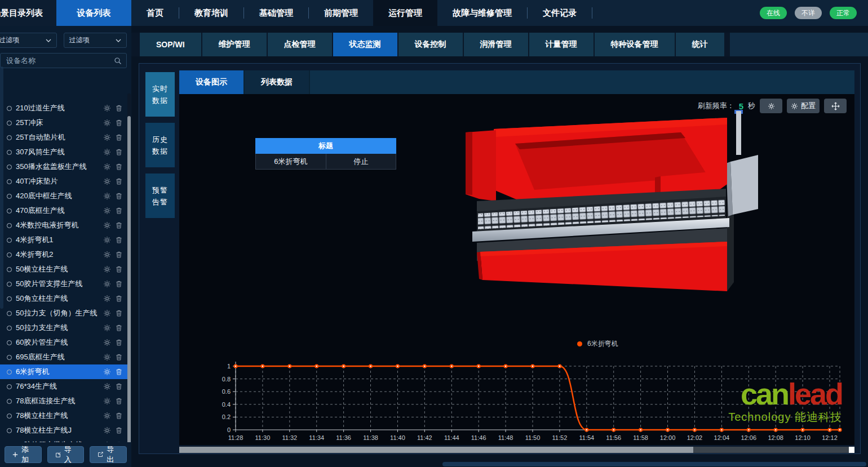  Describe the element at coordinates (64, 357) in the screenshot. I see `device-list-item: 695底框生产线` at that location.